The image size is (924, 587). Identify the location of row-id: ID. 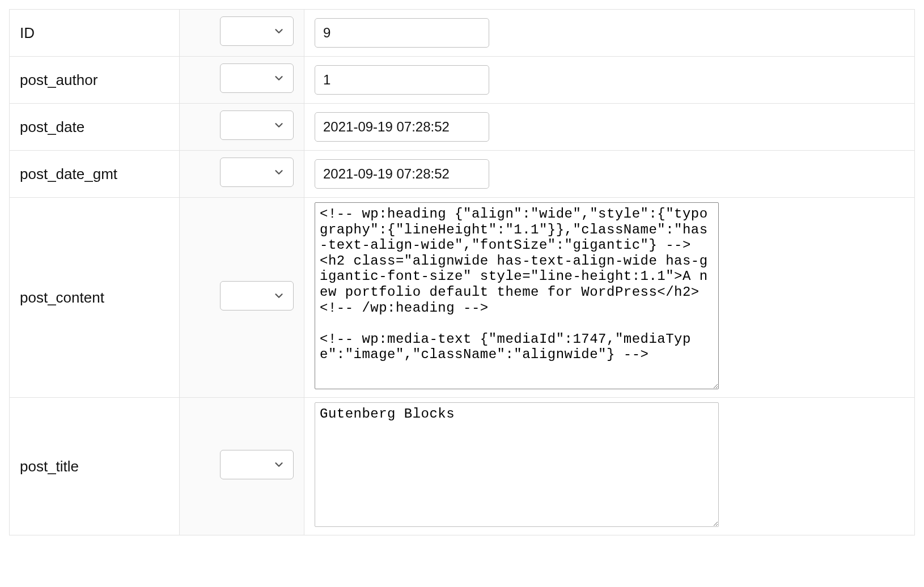
(463, 33).